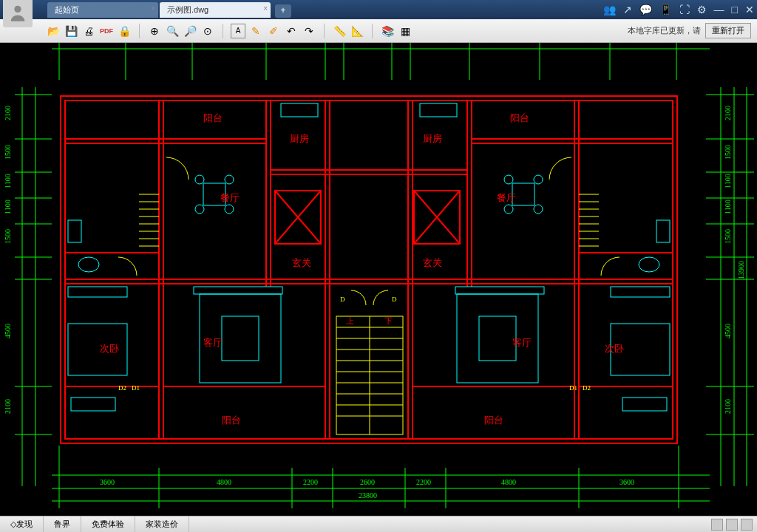 This screenshot has height=532, width=757. What do you see at coordinates (628, 10) in the screenshot?
I see `export-icon: ↗` at bounding box center [628, 10].